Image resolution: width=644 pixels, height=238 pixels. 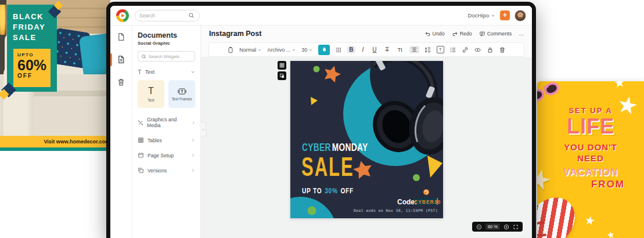 I want to click on trash-icon, so click(x=121, y=82).